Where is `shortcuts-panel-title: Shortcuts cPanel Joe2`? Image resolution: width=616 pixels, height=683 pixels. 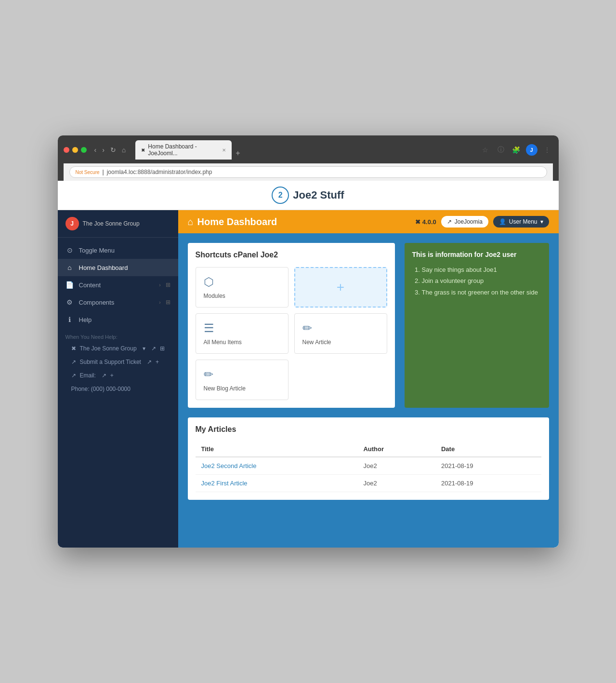
shortcuts-panel-title: Shortcuts cPanel Joe2 is located at coordinates (291, 255).